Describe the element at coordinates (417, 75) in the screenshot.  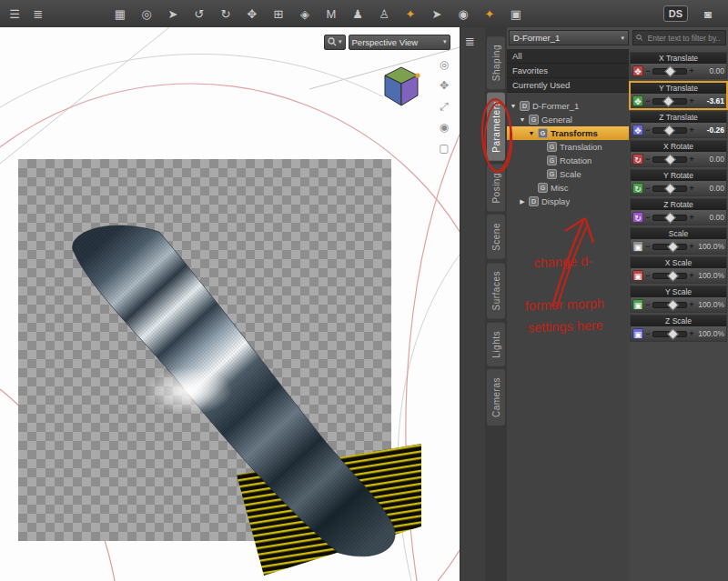
I see `cube-corner-handle` at that location.